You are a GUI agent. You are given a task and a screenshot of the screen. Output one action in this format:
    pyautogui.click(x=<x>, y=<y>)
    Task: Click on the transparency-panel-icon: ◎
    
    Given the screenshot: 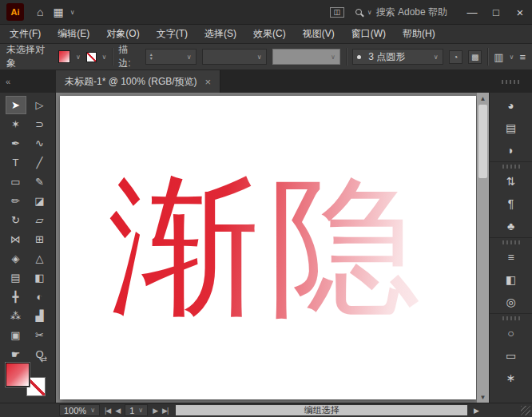 What is the action you would take?
    pyautogui.click(x=511, y=302)
    